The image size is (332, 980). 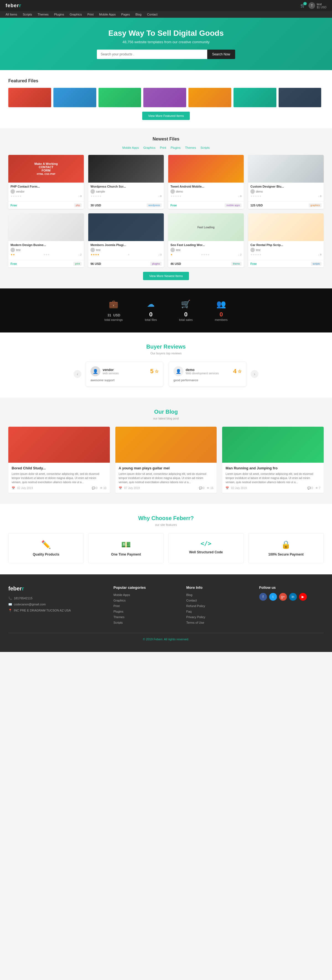 What do you see at coordinates (107, 14) in the screenshot?
I see `nav-mobile-apps: Mobile Apps` at bounding box center [107, 14].